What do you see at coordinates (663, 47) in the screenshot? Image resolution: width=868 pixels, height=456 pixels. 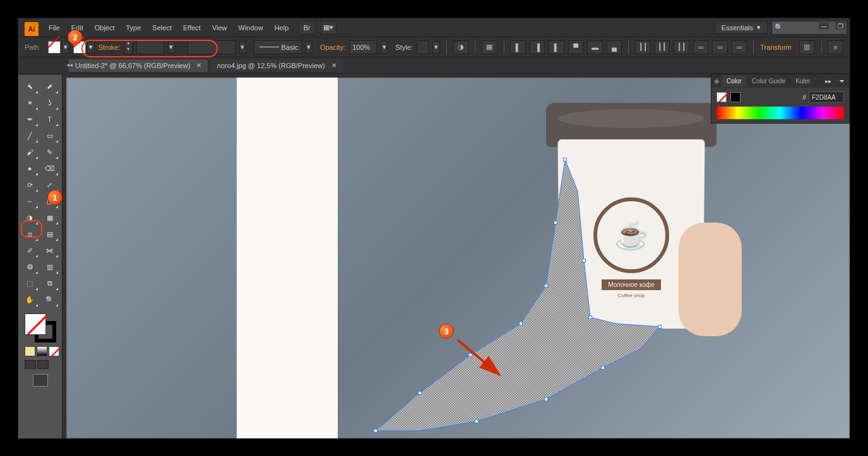 I see `distribute-hcenter-button: ┃┃` at bounding box center [663, 47].